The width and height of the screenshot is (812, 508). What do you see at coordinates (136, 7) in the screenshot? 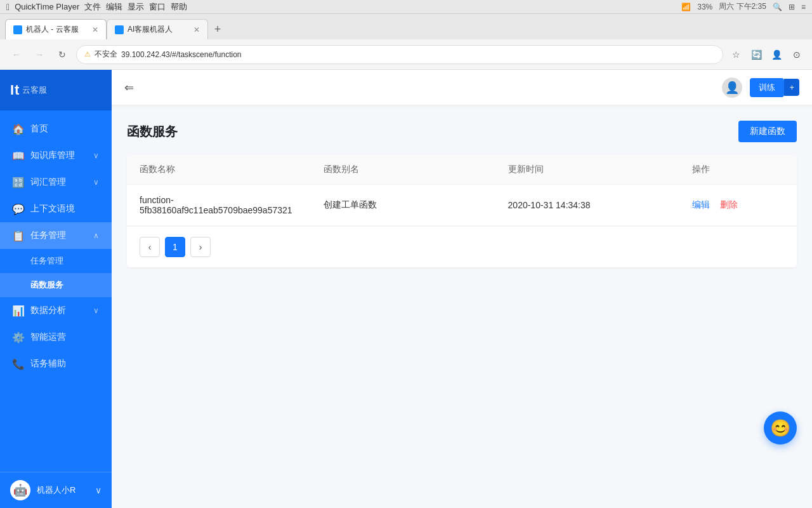
I see `menu-view: 显示` at bounding box center [136, 7].